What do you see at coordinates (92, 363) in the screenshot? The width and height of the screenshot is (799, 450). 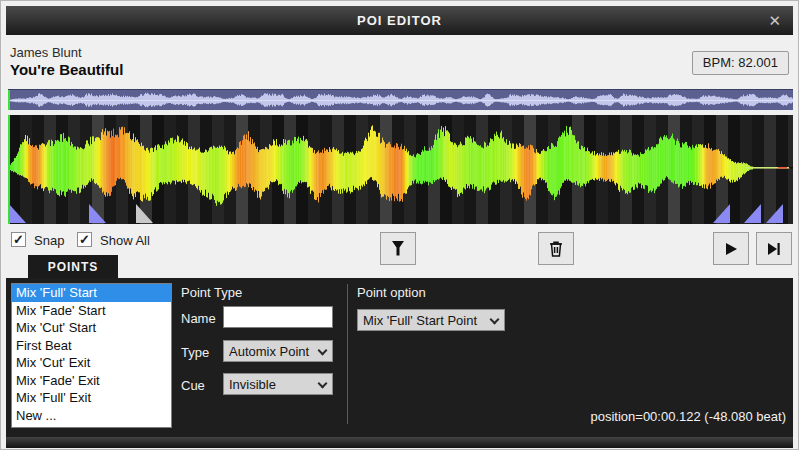 I see `poi-list-item: Mix 'Cut' Exit` at bounding box center [92, 363].